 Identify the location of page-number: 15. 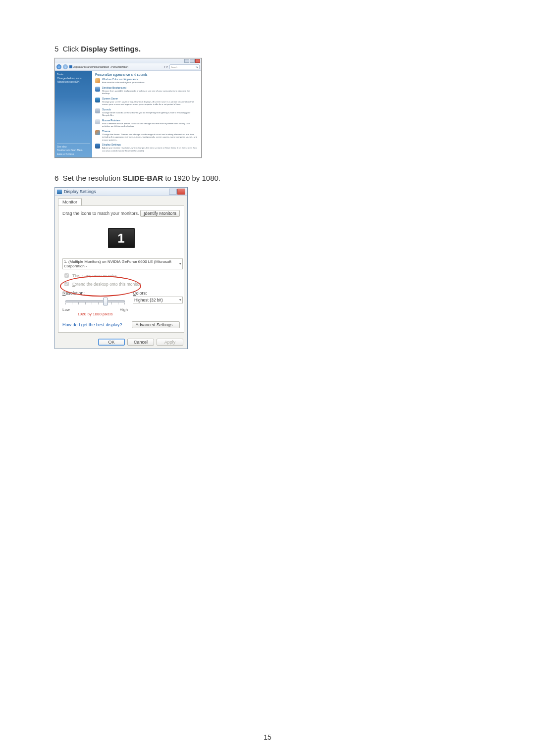
(268, 737).